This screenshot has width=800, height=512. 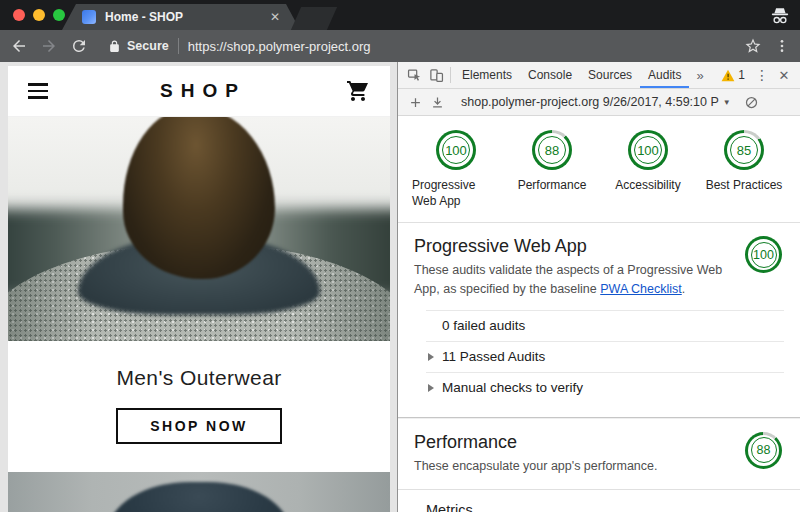 I want to click on toolbar-separator, so click(x=450, y=75).